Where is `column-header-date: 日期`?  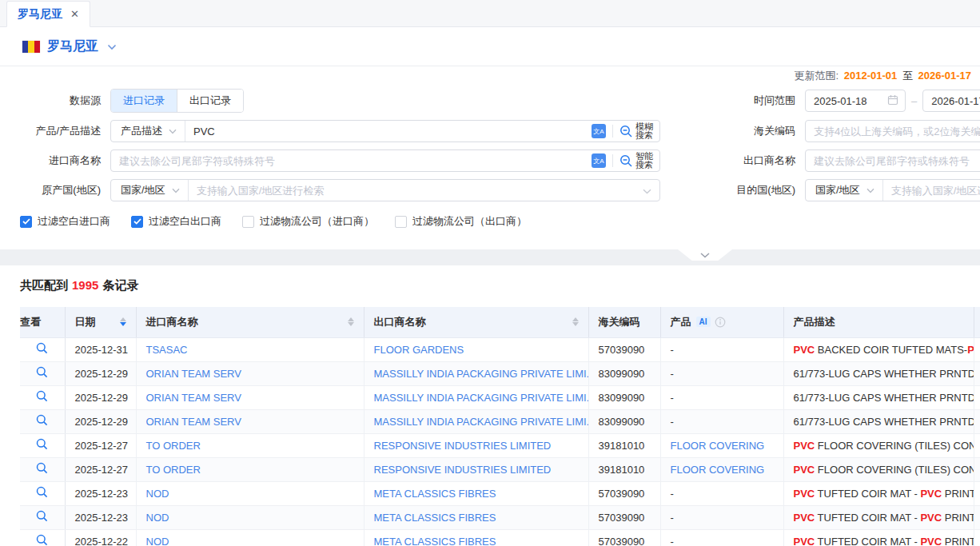
column-header-date: 日期 is located at coordinates (101, 322).